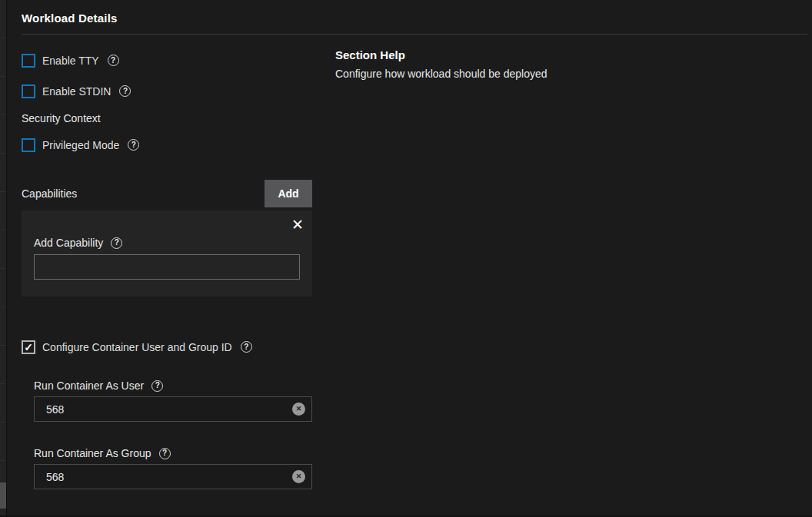 This screenshot has height=517, width=812. Describe the element at coordinates (173, 469) in the screenshot. I see `run-as-group-field: Run Container As Group ? ✕` at that location.